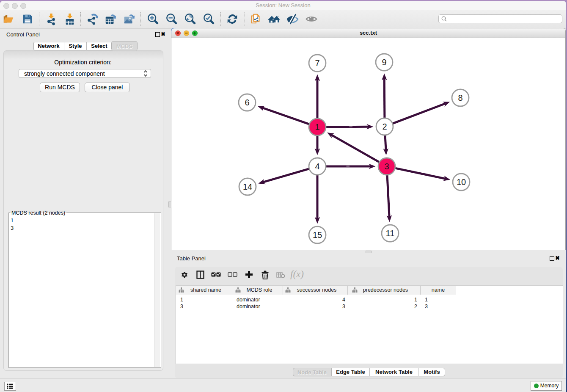  I want to click on svg-text: 4, so click(317, 166).